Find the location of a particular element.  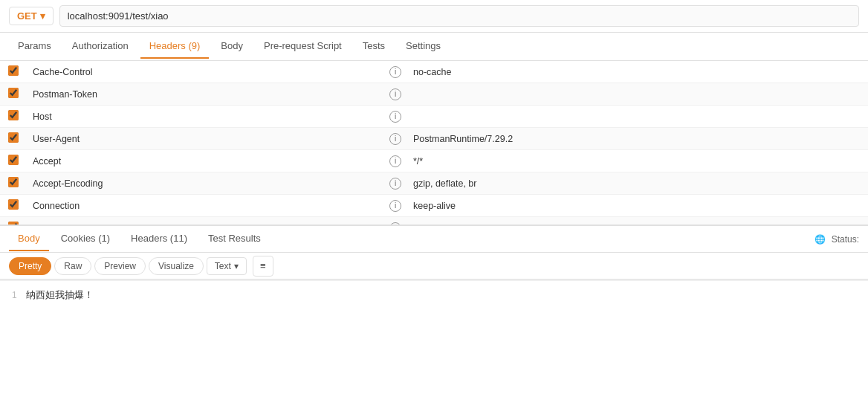

row-key: Connection is located at coordinates (205, 206).